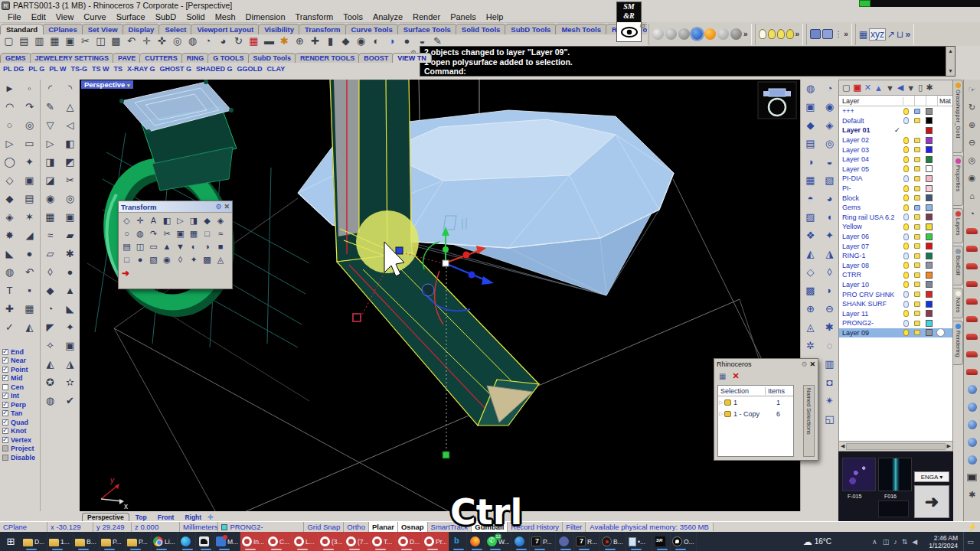  Describe the element at coordinates (51, 107) in the screenshot. I see `tool-icon: ✎` at that location.